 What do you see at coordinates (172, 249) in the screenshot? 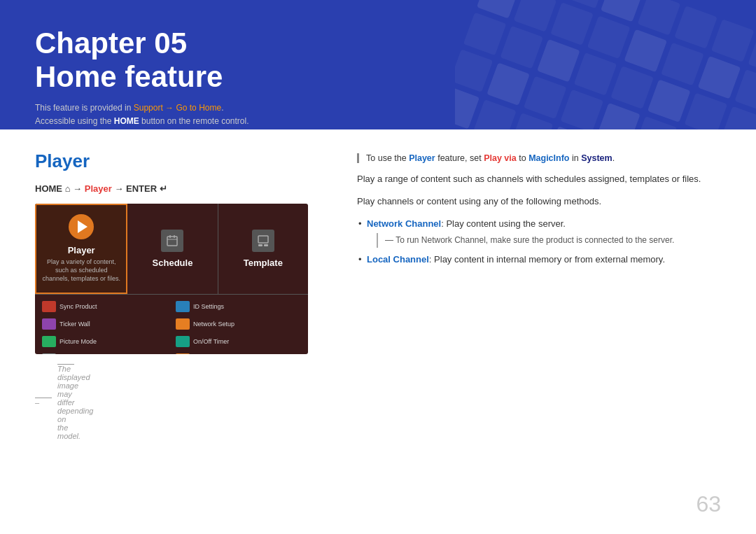
I see `player-item-schedule: Schedule` at bounding box center [172, 249].